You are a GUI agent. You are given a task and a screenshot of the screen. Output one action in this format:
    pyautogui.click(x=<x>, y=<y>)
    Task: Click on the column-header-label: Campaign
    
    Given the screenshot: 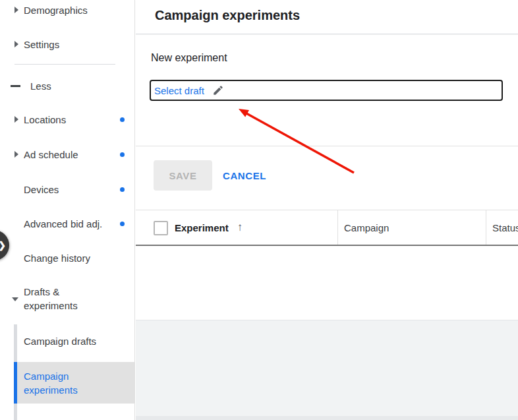 What is the action you would take?
    pyautogui.click(x=366, y=228)
    